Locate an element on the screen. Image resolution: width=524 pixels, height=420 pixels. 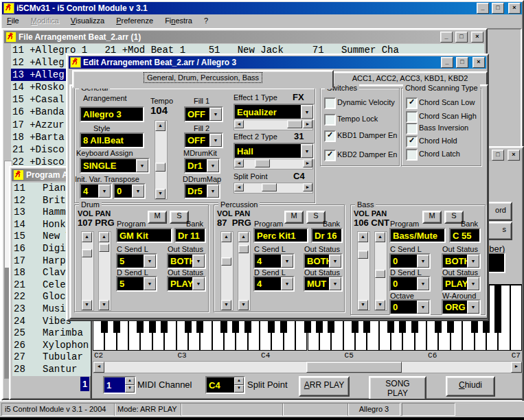
percussion-c-send-combo: 4▼ is located at coordinates (274, 261).